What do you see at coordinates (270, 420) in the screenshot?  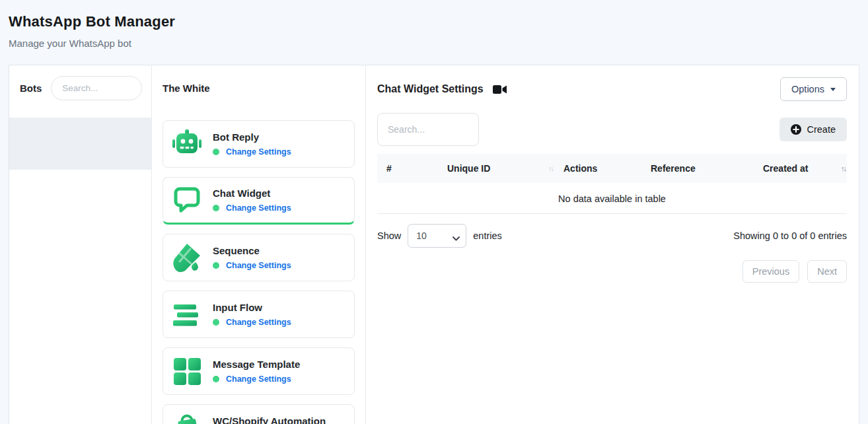 I see `feature-title: WC/Shopify Automation` at bounding box center [270, 420].